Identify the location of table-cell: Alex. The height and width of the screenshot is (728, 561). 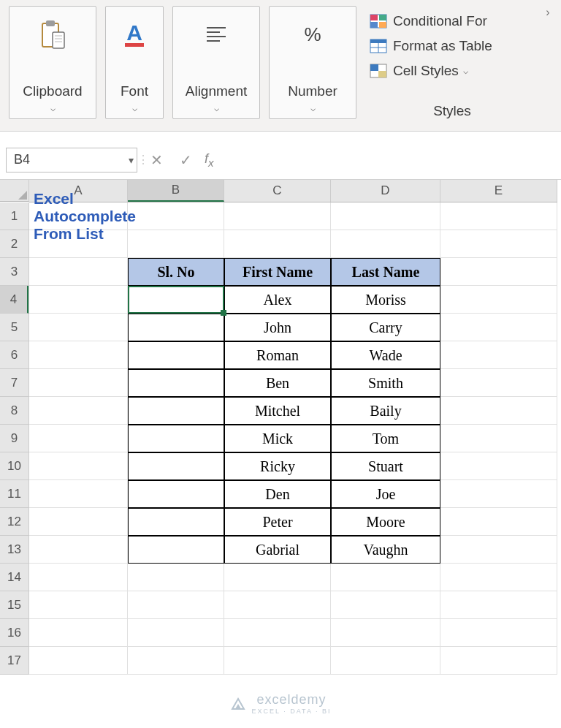
(278, 300).